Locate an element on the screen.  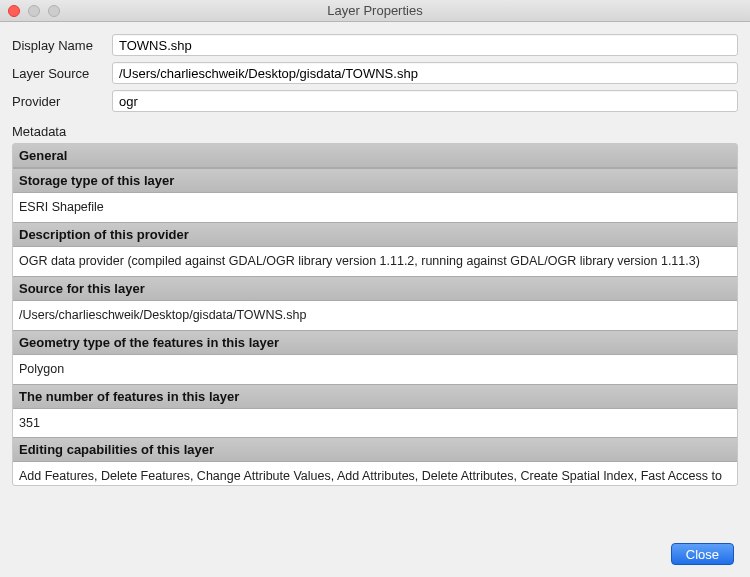
metadata-section-label: Metadata is located at coordinates (375, 132).